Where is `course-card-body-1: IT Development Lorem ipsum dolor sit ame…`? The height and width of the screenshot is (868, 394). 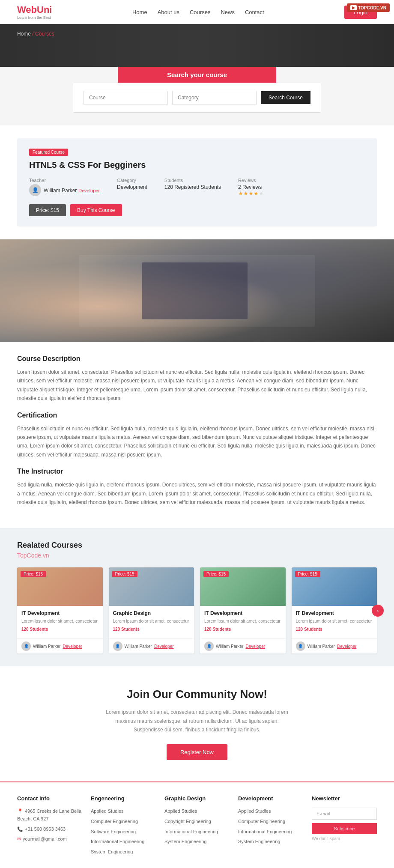 course-card-body-1: IT Development Lorem ipsum dolor sit ame… is located at coordinates (60, 622).